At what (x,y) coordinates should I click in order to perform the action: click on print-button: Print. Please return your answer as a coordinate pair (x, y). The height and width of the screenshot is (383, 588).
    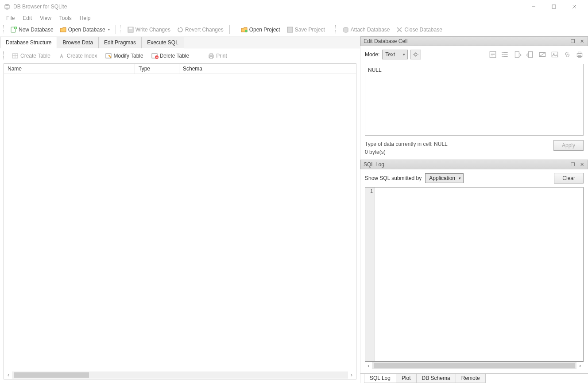
    Looking at the image, I should click on (217, 56).